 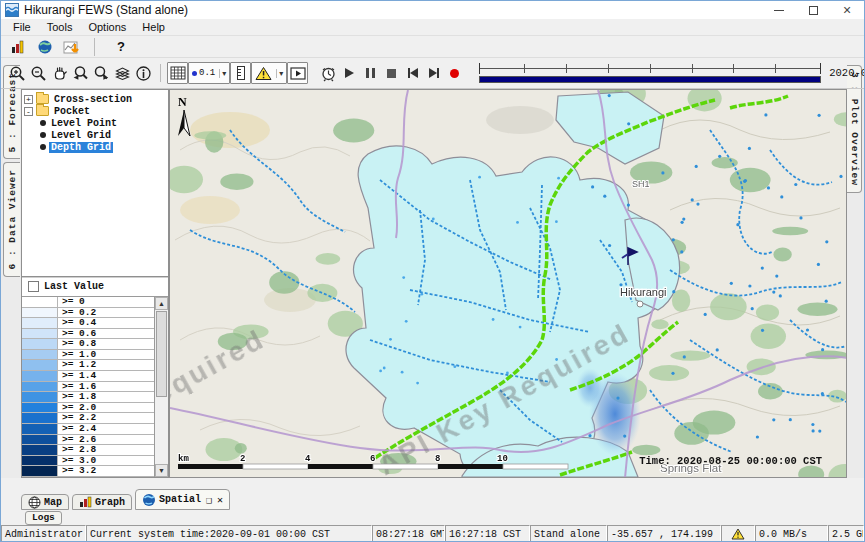 I want to click on minimize-button, so click(x=779, y=10).